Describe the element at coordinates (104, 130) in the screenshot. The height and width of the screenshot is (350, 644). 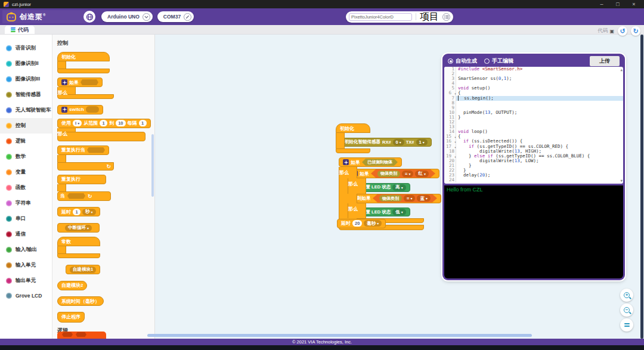
I see `palette-block-for: 使用i ▾从范围1到10每隔1 那么` at that location.